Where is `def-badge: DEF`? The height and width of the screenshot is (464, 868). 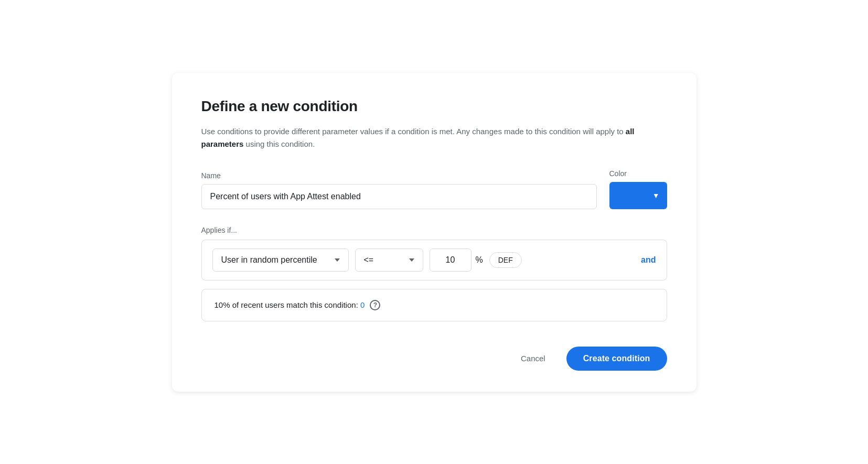 def-badge: DEF is located at coordinates (506, 260).